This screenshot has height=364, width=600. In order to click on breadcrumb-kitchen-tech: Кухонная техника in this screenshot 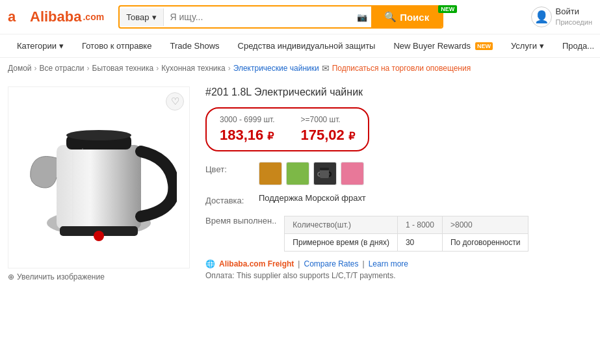, I will do `click(194, 68)`.